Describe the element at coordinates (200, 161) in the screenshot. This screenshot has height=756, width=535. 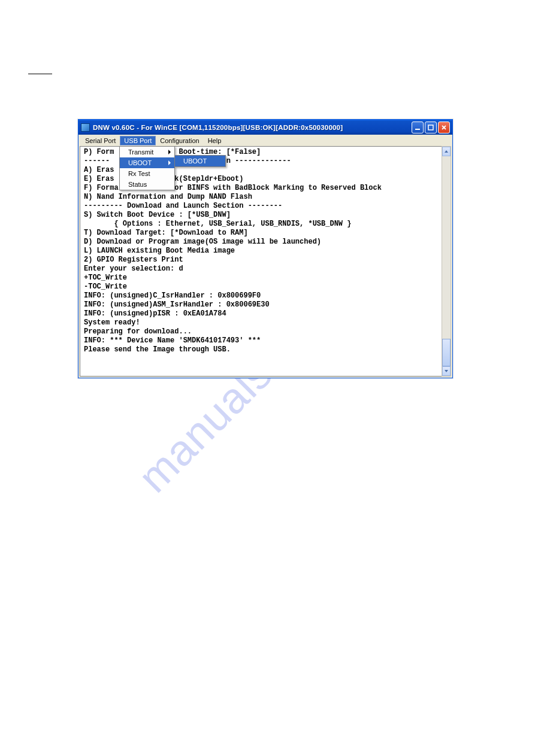
I see `submenu-item-uboot: UBOOT` at that location.